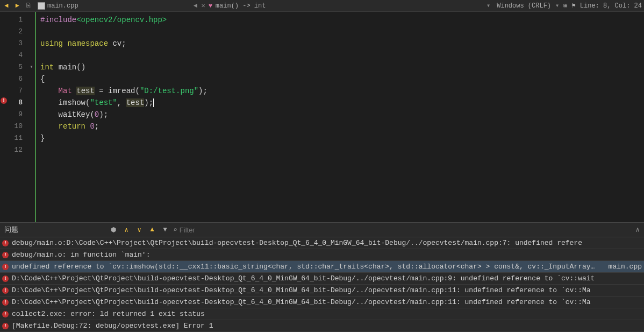 This screenshot has width=644, height=332. Describe the element at coordinates (230, 230) in the screenshot. I see `filter-box: ⌕` at that location.